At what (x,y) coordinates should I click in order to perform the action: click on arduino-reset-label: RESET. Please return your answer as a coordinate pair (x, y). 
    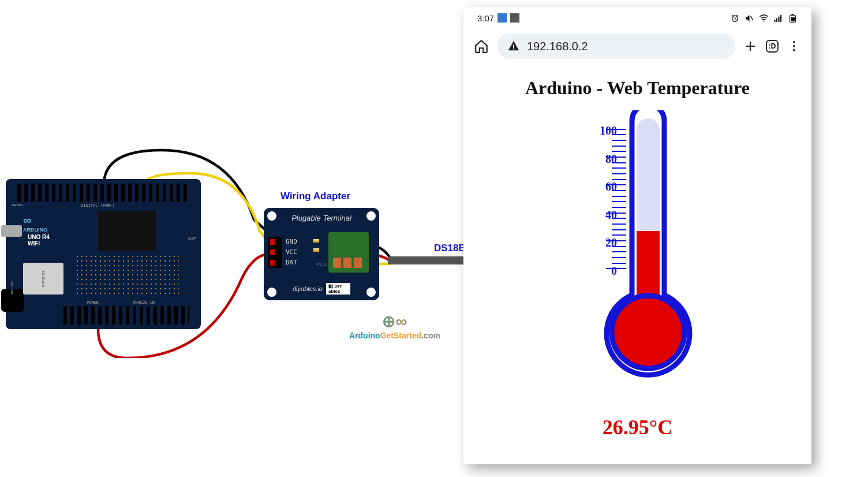
    Looking at the image, I should click on (17, 205).